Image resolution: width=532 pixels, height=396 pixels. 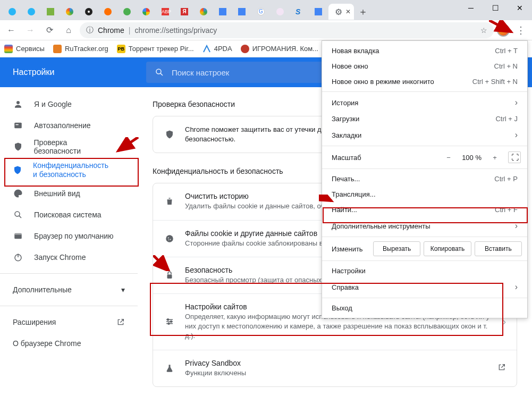 What do you see at coordinates (280, 49) in the screenshot?
I see `bookmark-item: ИГРОМАНИЯ. Ком...` at bounding box center [280, 49].